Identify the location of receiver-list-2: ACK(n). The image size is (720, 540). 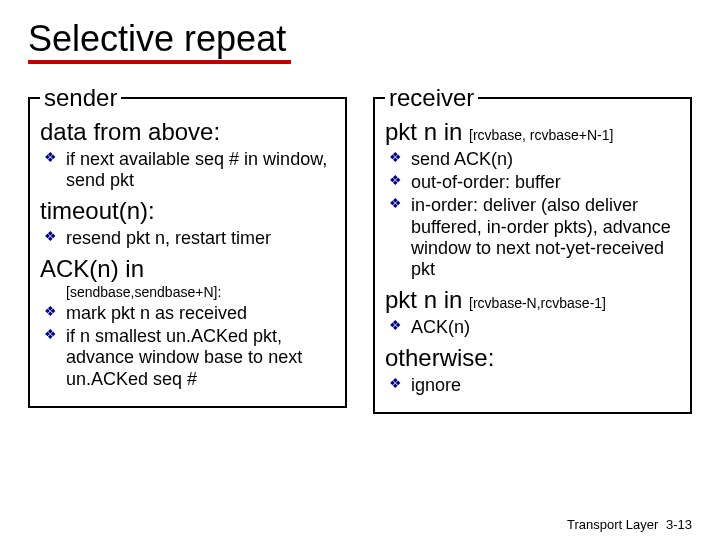
(532, 328).